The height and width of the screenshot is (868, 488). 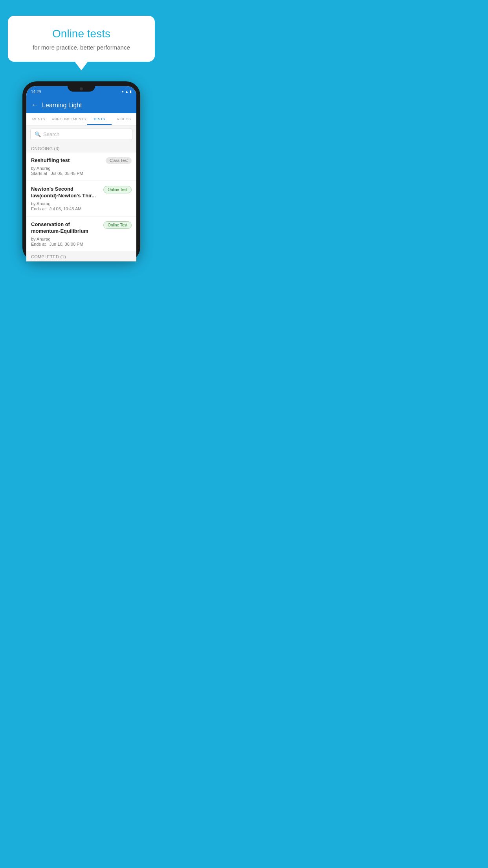 I want to click on test-badge-1: Class Test, so click(x=119, y=160).